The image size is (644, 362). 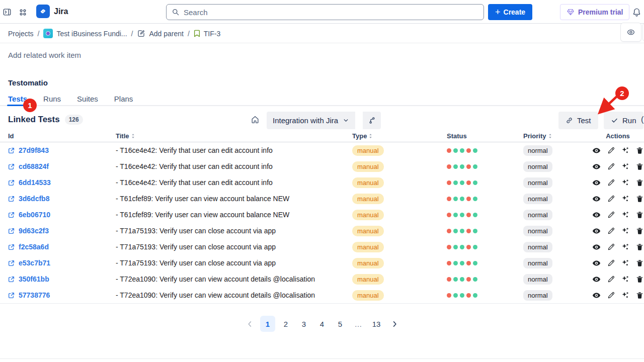 What do you see at coordinates (34, 279) in the screenshot?
I see `test-id-link: 350f61bb` at bounding box center [34, 279].